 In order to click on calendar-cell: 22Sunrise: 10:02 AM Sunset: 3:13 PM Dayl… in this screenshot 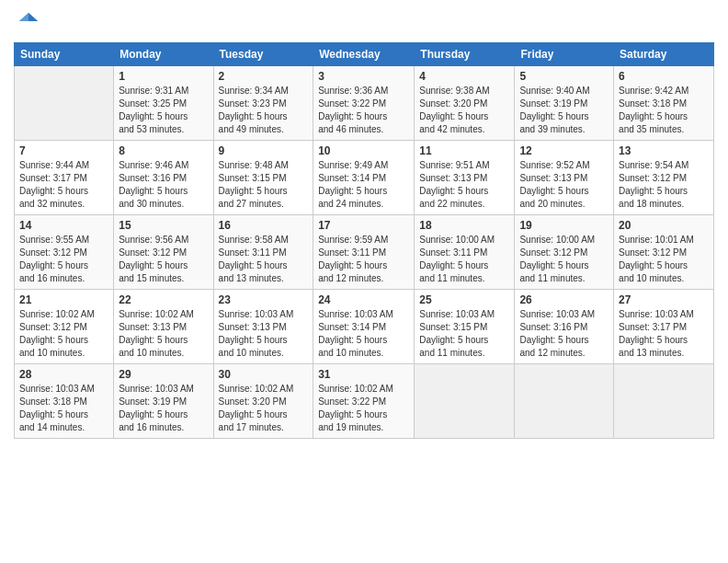, I will do `click(164, 327)`.